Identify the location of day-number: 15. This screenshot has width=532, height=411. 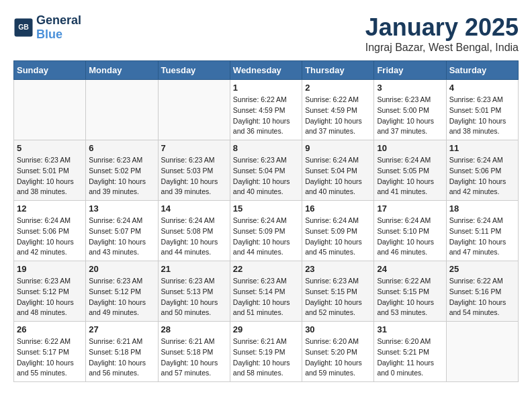
(266, 208).